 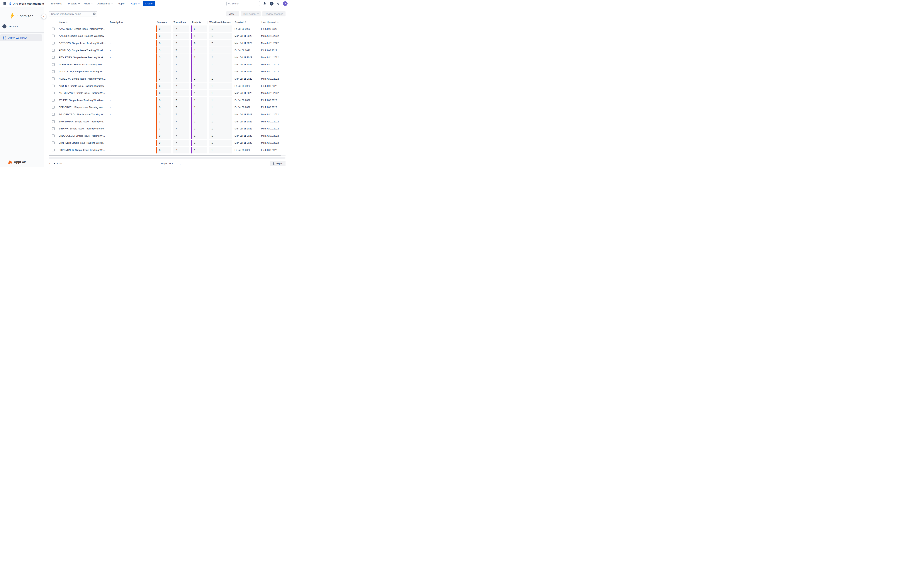 What do you see at coordinates (23, 26) in the screenshot?
I see `go-back-button: ← Go back` at bounding box center [23, 26].